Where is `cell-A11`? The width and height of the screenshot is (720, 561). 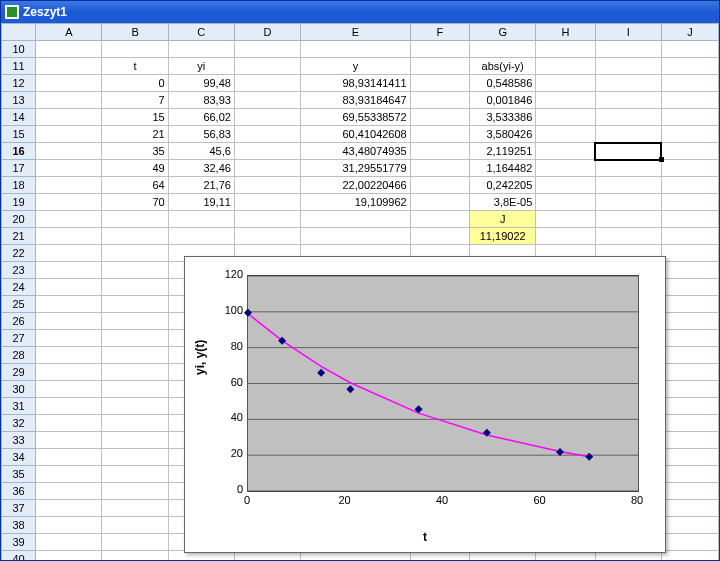 cell-A11 is located at coordinates (69, 66).